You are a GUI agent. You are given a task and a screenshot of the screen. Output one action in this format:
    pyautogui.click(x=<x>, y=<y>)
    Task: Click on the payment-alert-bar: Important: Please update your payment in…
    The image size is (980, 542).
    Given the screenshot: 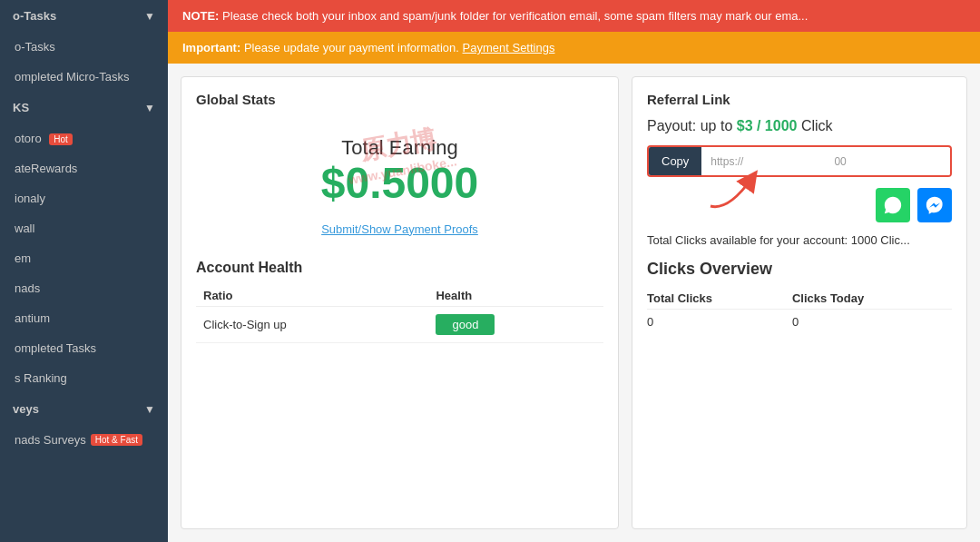 What is the action you would take?
    pyautogui.click(x=573, y=47)
    